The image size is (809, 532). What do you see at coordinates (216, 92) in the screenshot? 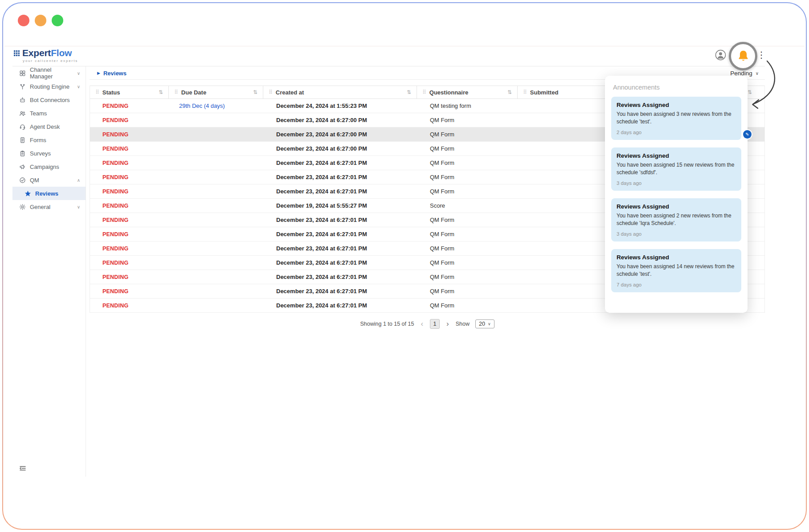
I see `column-header-due-date: ⠿ Due Date ⇅` at bounding box center [216, 92].